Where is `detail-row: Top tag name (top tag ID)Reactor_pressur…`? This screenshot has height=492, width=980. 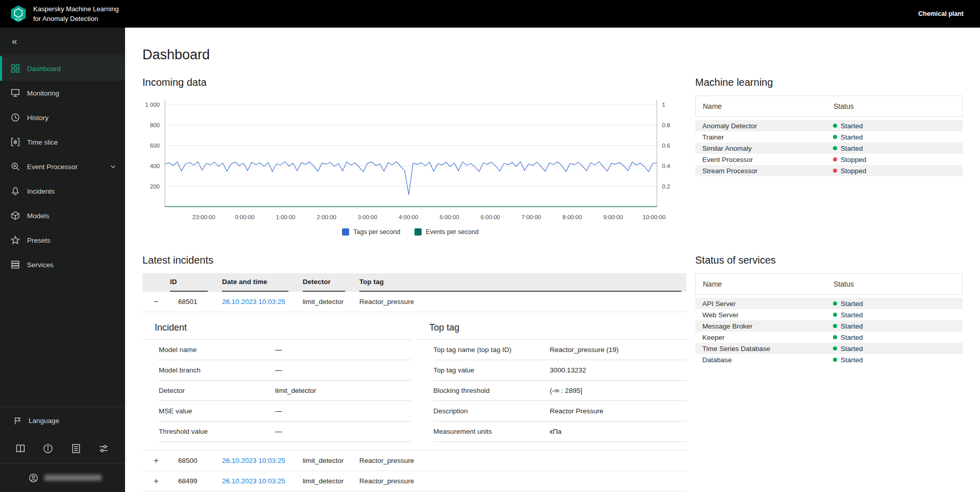 detail-row: Top tag name (top tag ID)Reactor_pressur… is located at coordinates (560, 350).